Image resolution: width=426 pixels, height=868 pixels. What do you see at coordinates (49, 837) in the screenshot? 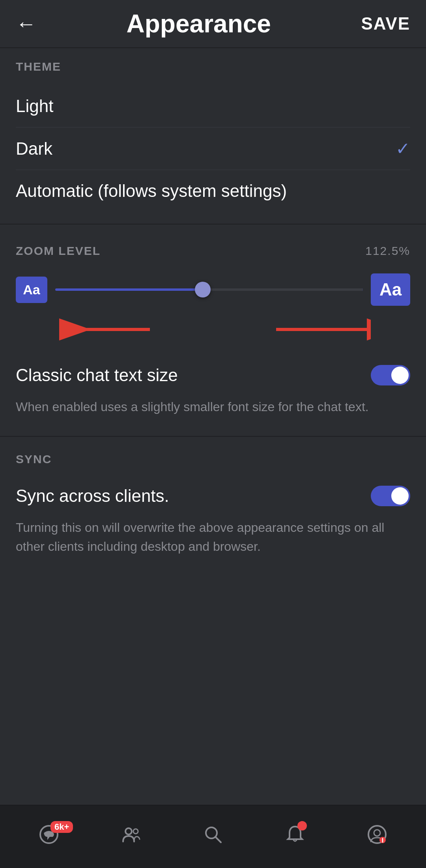
I see `nav-item-messages: 6k+` at bounding box center [49, 837].